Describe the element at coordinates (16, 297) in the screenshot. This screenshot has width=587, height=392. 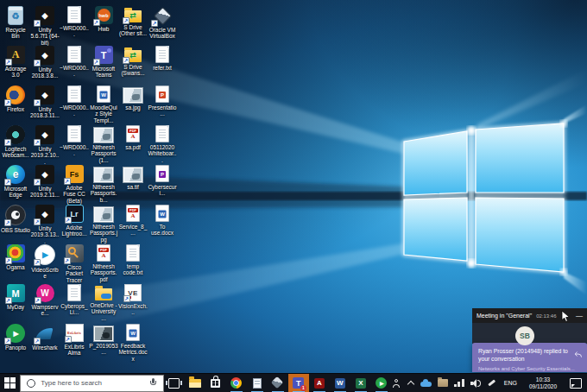
I see `desktop-icon-myday: ↗MyDay` at that location.